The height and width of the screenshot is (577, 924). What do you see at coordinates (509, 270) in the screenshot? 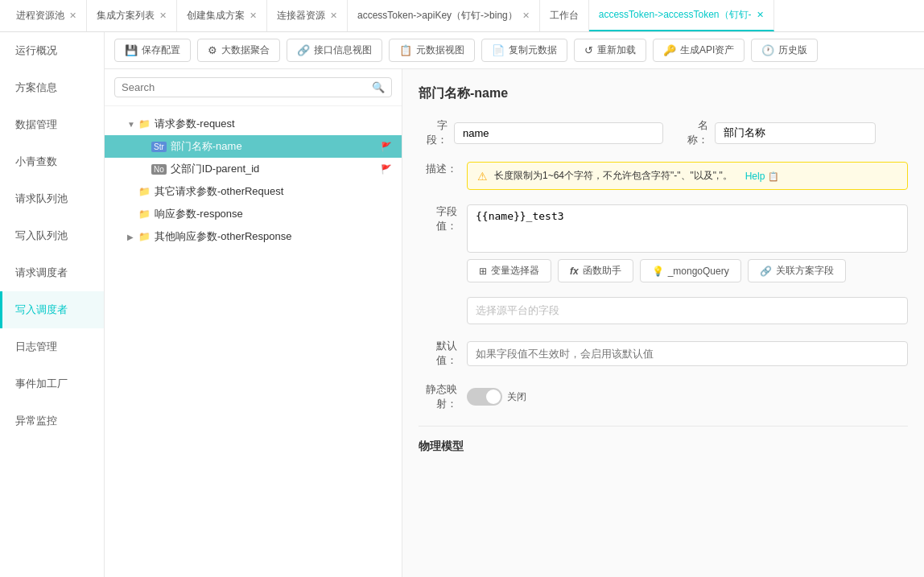
I see `variable-selector-button: ⊞ 变量选择器` at bounding box center [509, 270].